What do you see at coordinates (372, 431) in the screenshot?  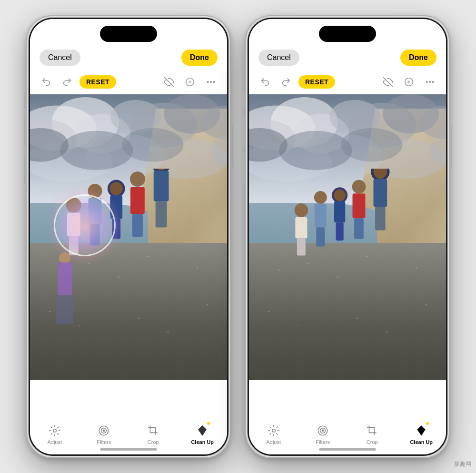 I see `crop-icon-right` at bounding box center [372, 431].